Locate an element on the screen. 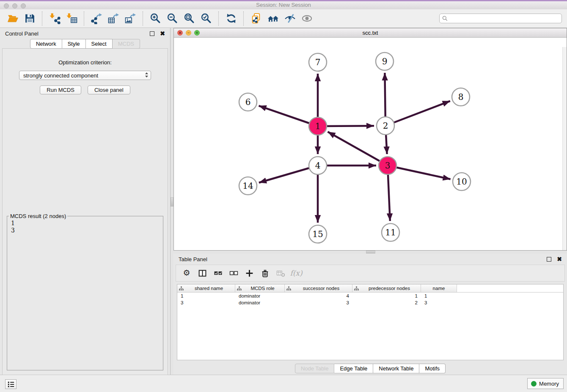  table-tab-edge-table: Edge Table is located at coordinates (354, 368).